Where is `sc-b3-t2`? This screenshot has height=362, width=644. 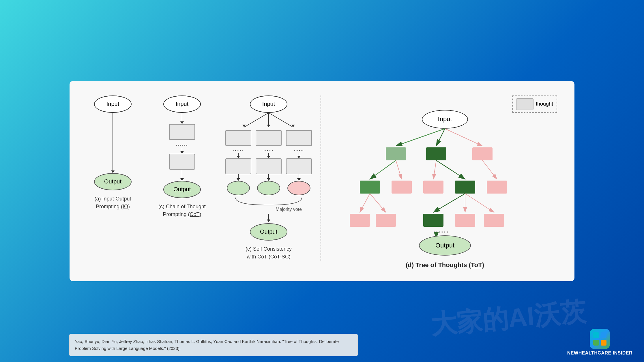 sc-b3-t2 is located at coordinates (299, 166).